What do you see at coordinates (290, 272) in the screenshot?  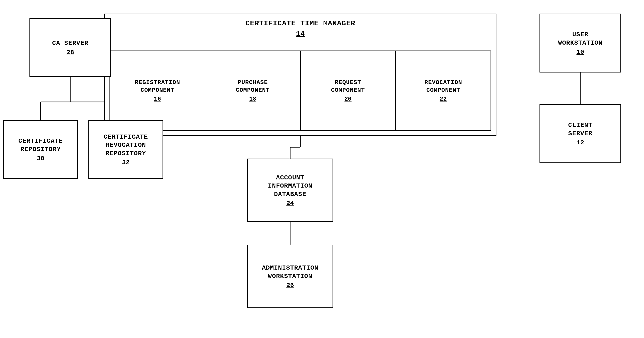 I see `admin-ws-label: ADMINISTRATIONWORKSTATION` at bounding box center [290, 272].